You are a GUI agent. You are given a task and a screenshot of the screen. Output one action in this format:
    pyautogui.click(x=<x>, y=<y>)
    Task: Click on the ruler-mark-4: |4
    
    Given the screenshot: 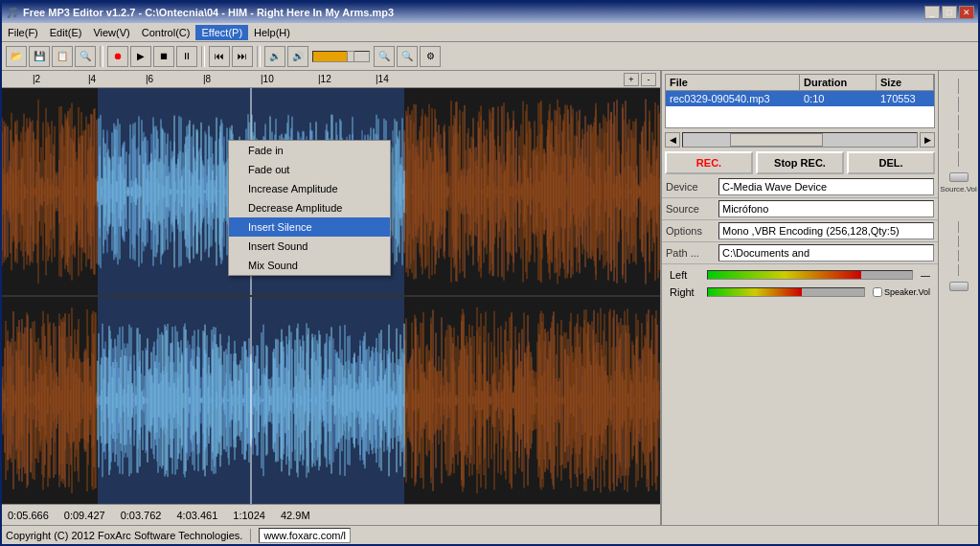 What is the action you would take?
    pyautogui.click(x=92, y=79)
    